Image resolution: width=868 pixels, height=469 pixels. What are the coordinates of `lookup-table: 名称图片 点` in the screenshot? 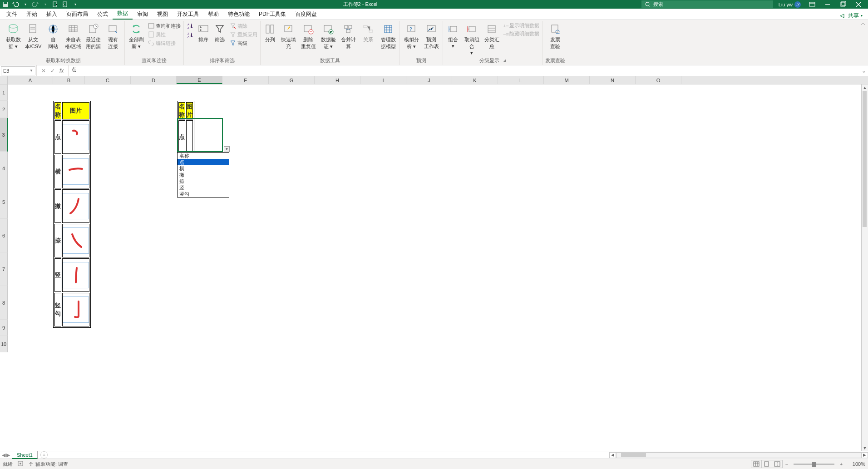 It's located at (186, 128).